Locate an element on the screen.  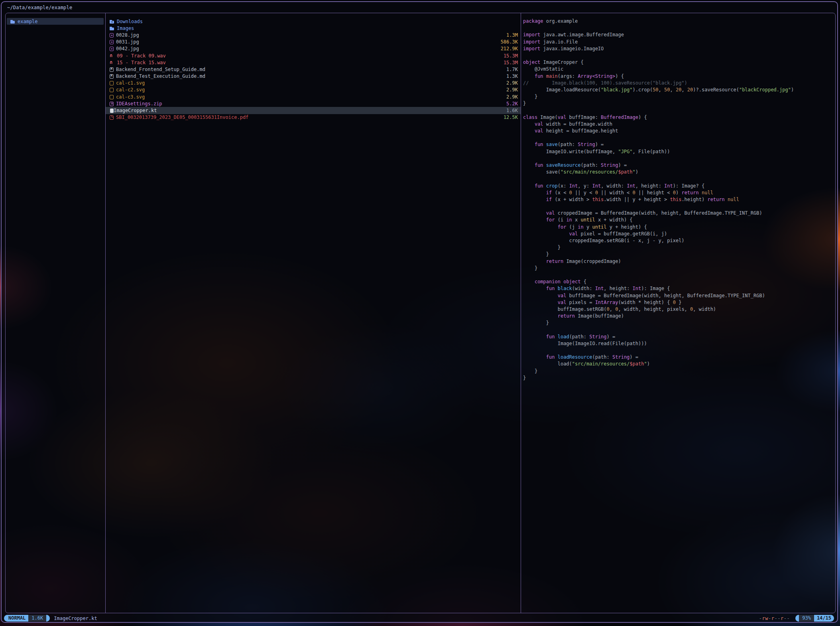
pane-separator-right is located at coordinates (521, 313).